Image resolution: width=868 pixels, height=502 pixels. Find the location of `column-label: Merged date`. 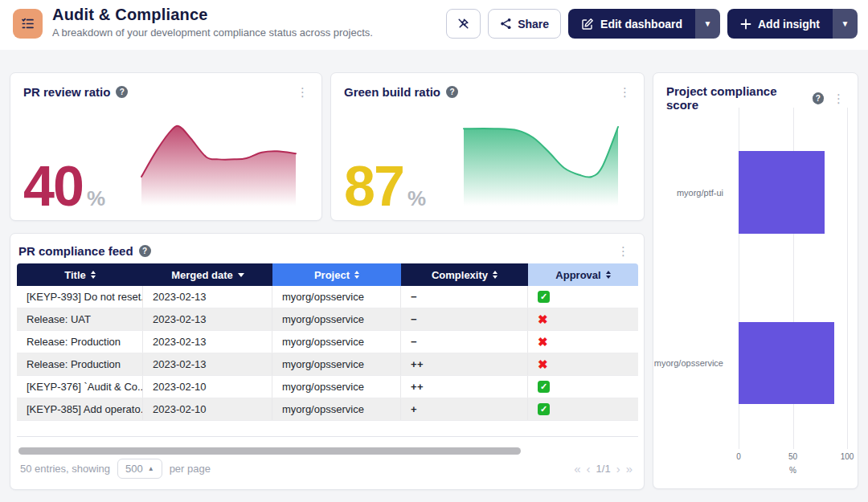

column-label: Merged date is located at coordinates (203, 275).